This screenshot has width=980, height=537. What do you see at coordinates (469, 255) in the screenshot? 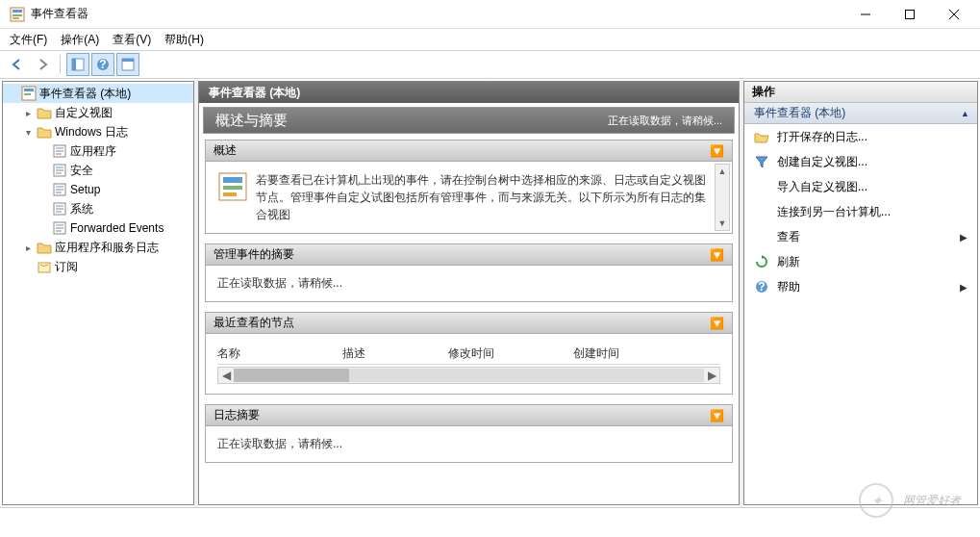
I see `admin-title-bar: 管理事件的摘要 🔽` at bounding box center [469, 255].